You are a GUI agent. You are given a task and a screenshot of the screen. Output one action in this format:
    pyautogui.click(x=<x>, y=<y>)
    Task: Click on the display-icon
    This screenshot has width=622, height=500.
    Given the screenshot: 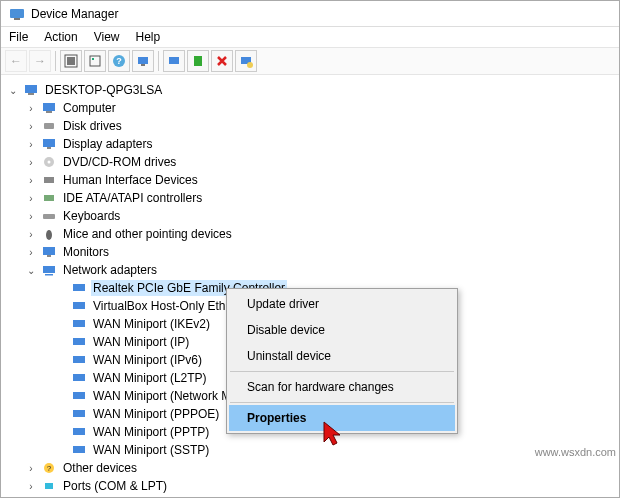 What is the action you would take?
    pyautogui.click(x=49, y=144)
    